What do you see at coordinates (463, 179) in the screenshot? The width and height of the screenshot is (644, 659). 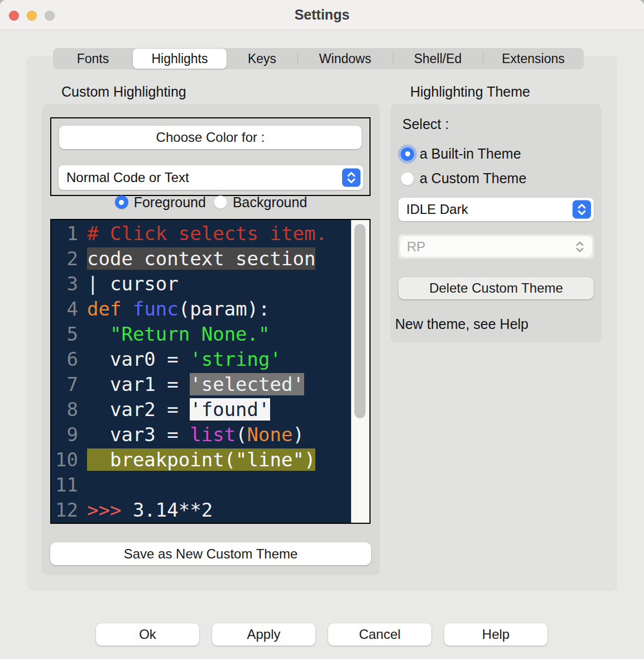 I see `radio-a-custom-theme: a Custom Theme` at bounding box center [463, 179].